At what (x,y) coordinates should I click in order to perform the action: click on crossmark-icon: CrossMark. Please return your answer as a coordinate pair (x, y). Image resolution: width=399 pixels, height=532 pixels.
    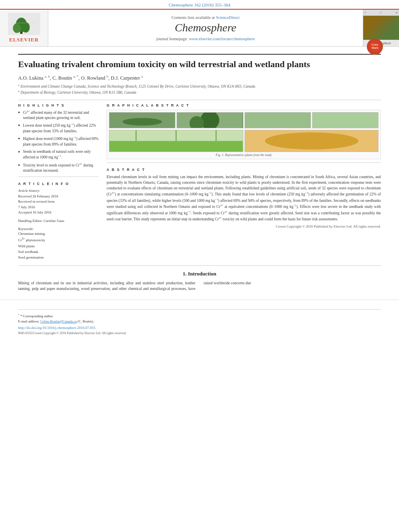
    Looking at the image, I should click on (375, 47).